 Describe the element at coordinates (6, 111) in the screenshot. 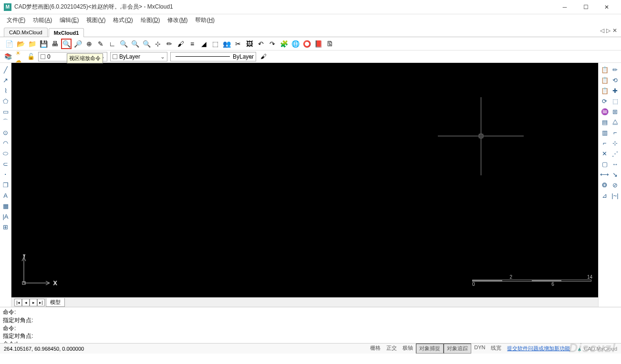

I see `draw-tool-4: ▭` at that location.